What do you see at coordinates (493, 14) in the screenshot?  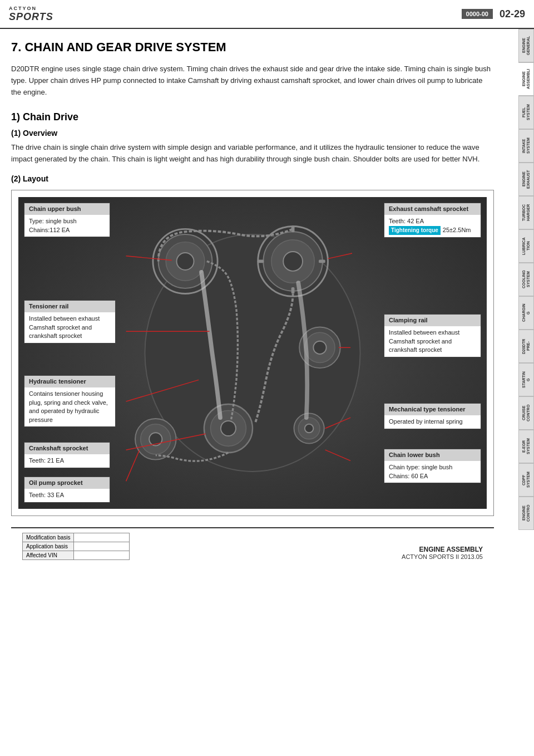 I see `header-right: 0000-00 02-29` at bounding box center [493, 14].